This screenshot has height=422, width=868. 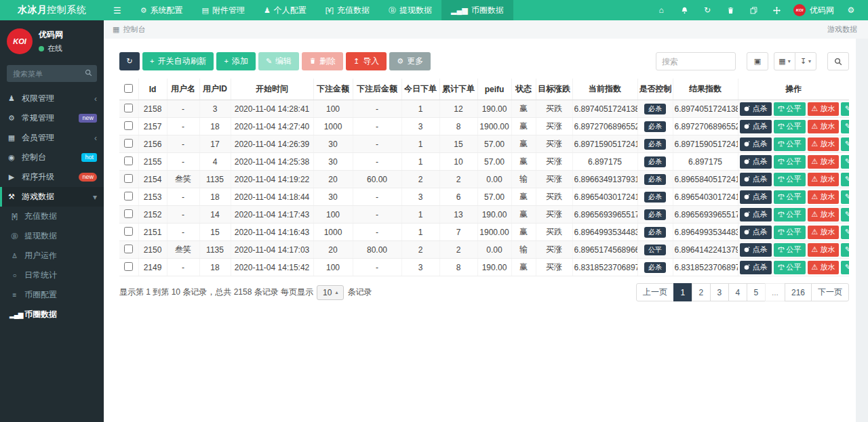 I want to click on topbar-user-menu: KOI 优码网, so click(x=814, y=10).